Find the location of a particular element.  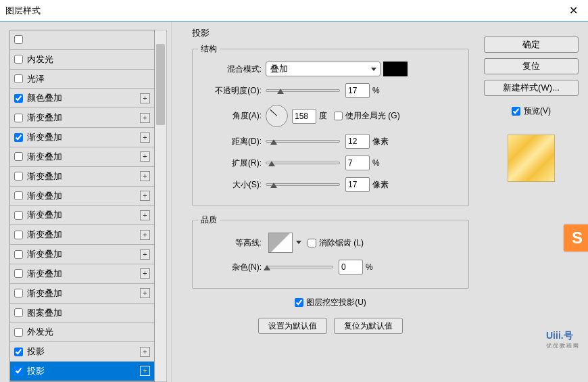

noise-input is located at coordinates (351, 267).